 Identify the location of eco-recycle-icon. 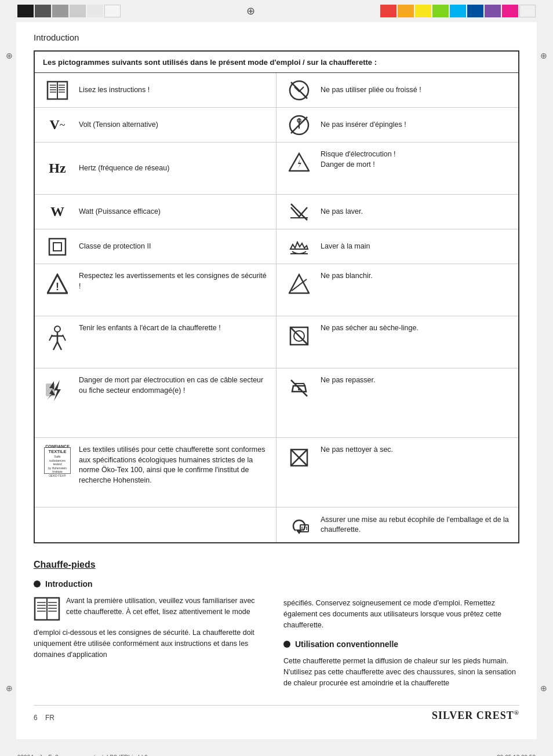
(299, 525).